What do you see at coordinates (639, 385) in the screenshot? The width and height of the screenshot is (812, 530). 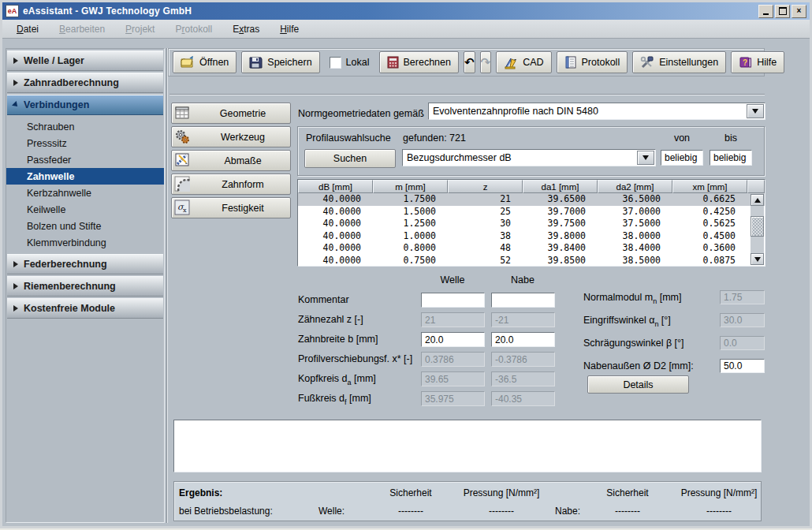 I see `details-button: Details` at bounding box center [639, 385].